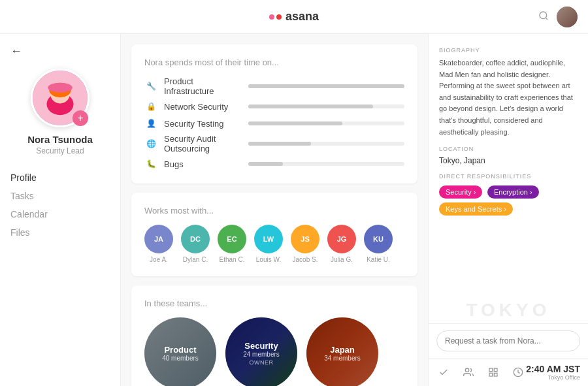  What do you see at coordinates (274, 336) in the screenshot?
I see `teams-section: In these teams... Product 40 members Sec…` at bounding box center [274, 336].